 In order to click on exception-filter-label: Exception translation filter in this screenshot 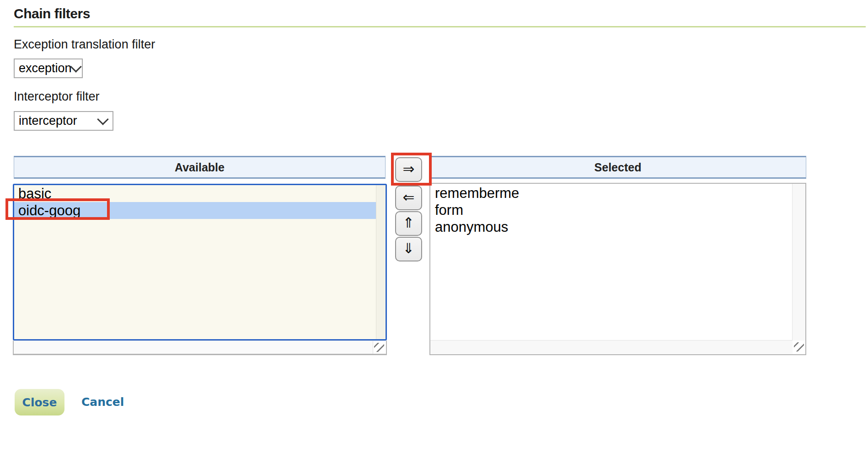, I will do `click(84, 45)`.